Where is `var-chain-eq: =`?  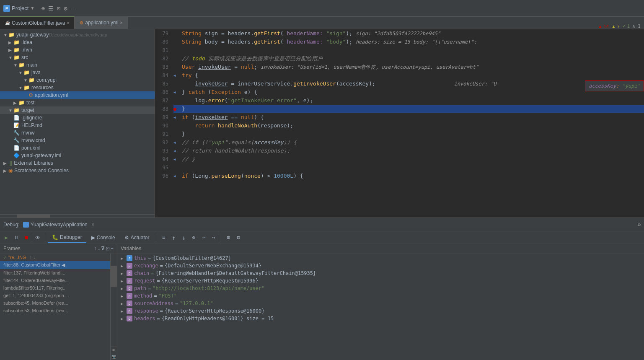
var-chain-eq: = is located at coordinates (153, 273).